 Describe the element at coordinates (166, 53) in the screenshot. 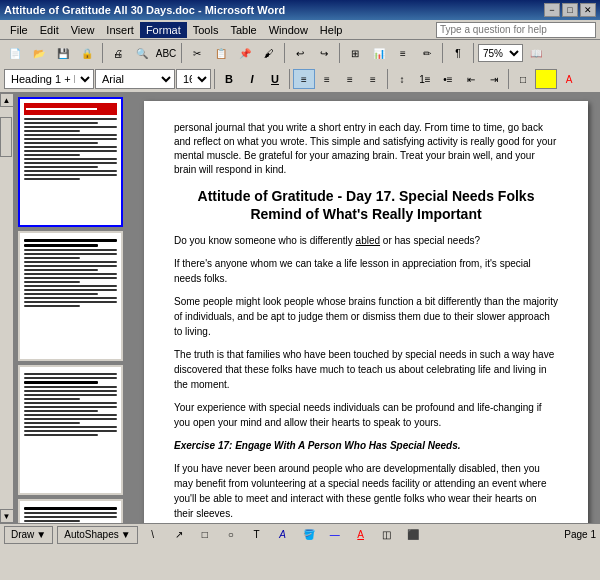

I see `spellcheck-button: ABC` at that location.